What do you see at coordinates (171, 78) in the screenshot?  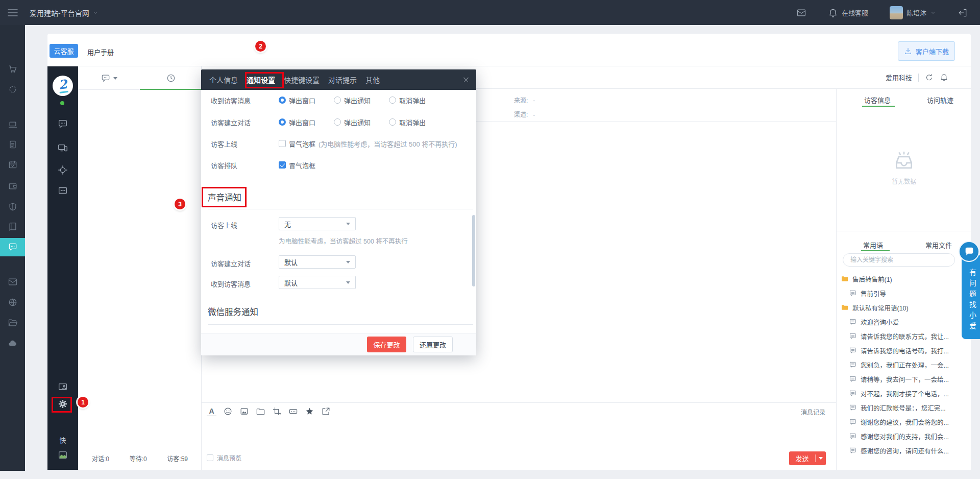 I see `clock-icon` at bounding box center [171, 78].